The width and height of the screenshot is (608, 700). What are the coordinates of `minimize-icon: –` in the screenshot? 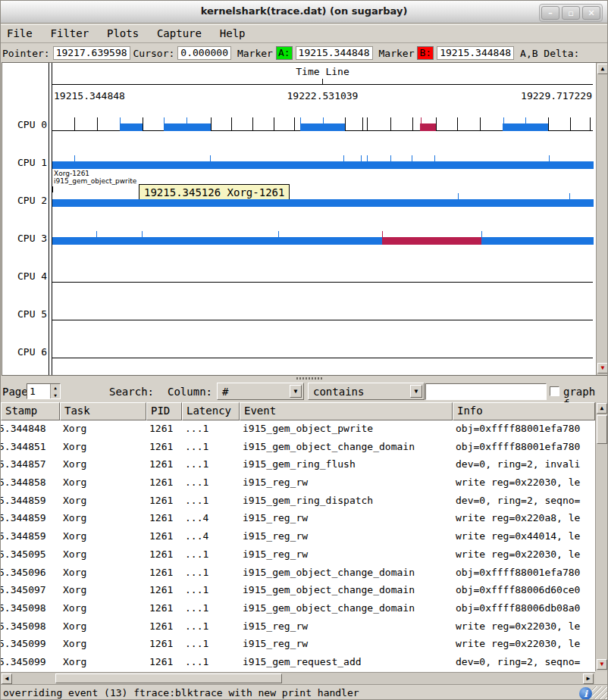 It's located at (550, 13).